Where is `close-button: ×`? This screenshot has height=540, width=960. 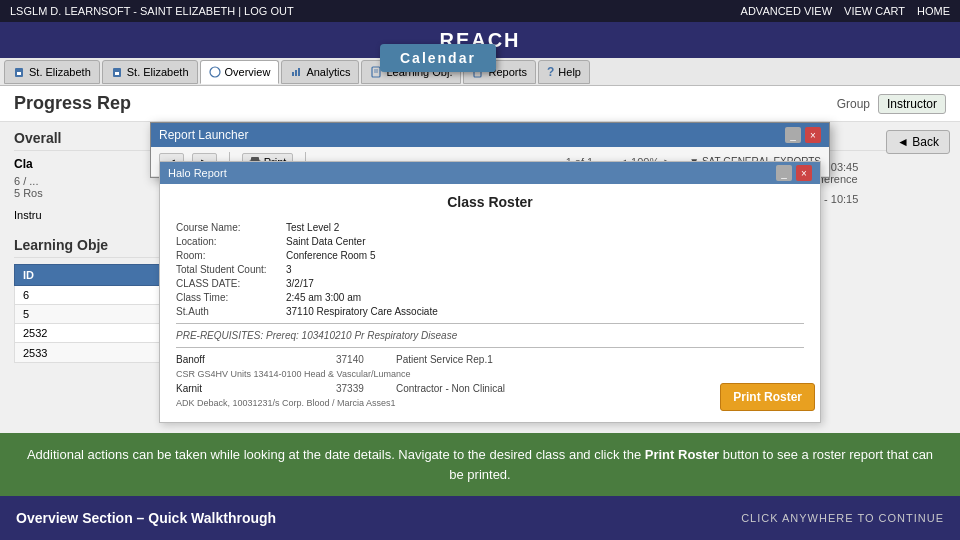 close-button: × is located at coordinates (813, 135).